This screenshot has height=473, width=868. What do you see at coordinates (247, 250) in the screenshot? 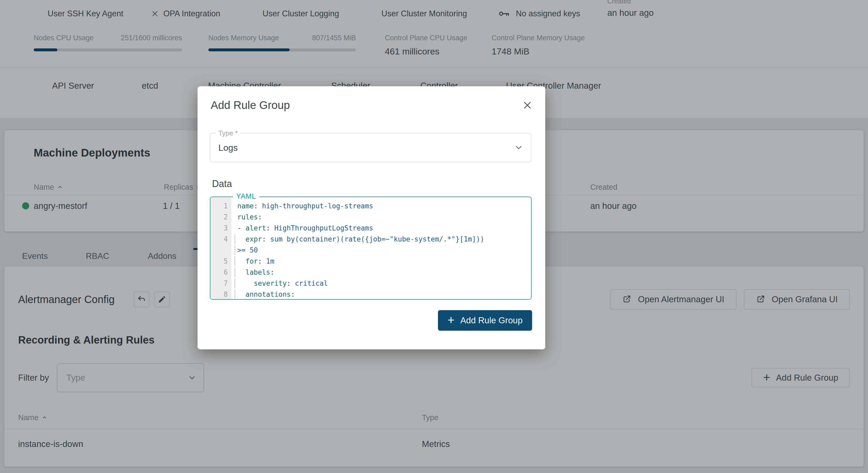
I see `yaml-value: >= 50` at bounding box center [247, 250].